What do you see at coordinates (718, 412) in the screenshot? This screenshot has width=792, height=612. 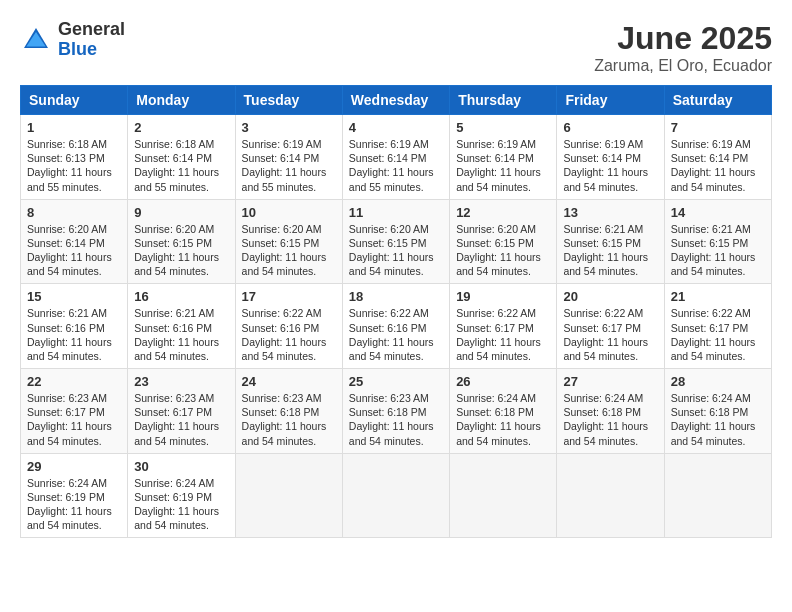 I see `table-row: 28Sunrise: 6:24 AMSunset: 6:18 PMDayligh…` at bounding box center [718, 412].